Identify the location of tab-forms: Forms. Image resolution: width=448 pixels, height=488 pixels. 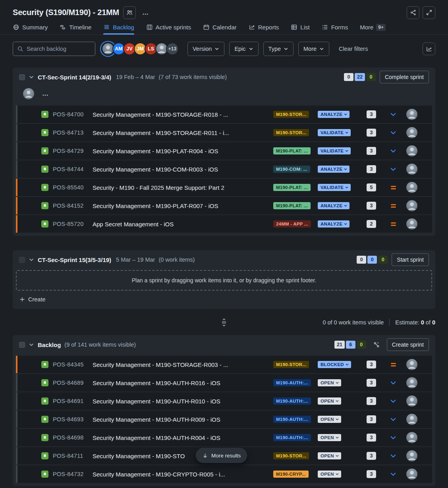
(335, 27).